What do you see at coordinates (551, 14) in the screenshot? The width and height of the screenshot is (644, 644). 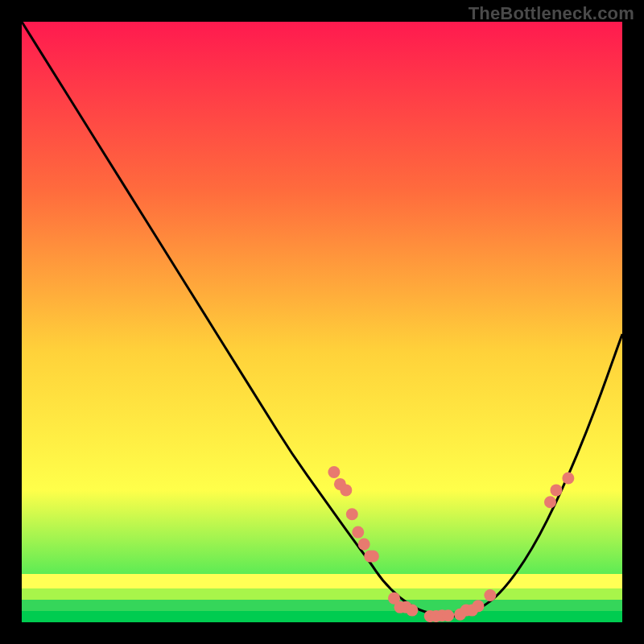 I see `watermark-label: TheBottleneck.com` at bounding box center [551, 14].